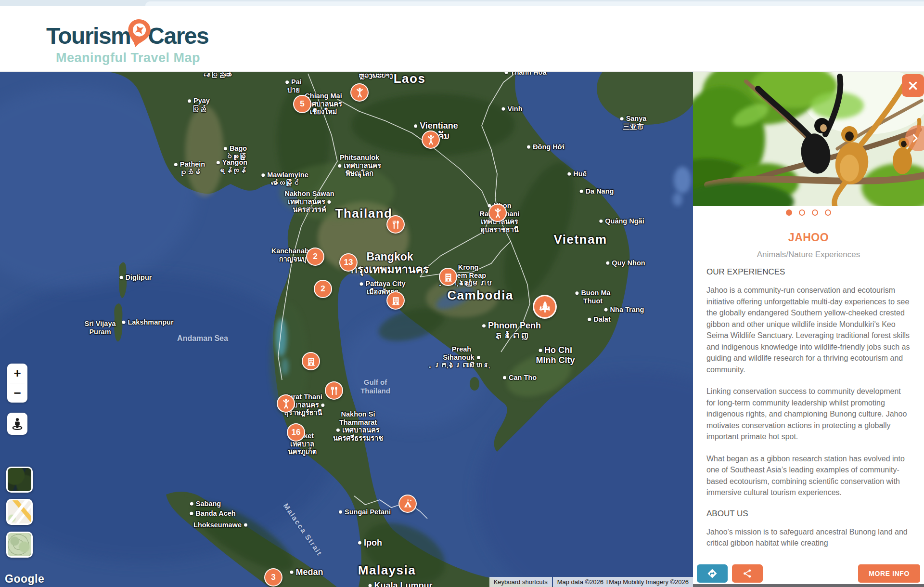 The image size is (924, 587). What do you see at coordinates (89, 36) in the screenshot?
I see `logo-word-tourism: Tourism` at bounding box center [89, 36].